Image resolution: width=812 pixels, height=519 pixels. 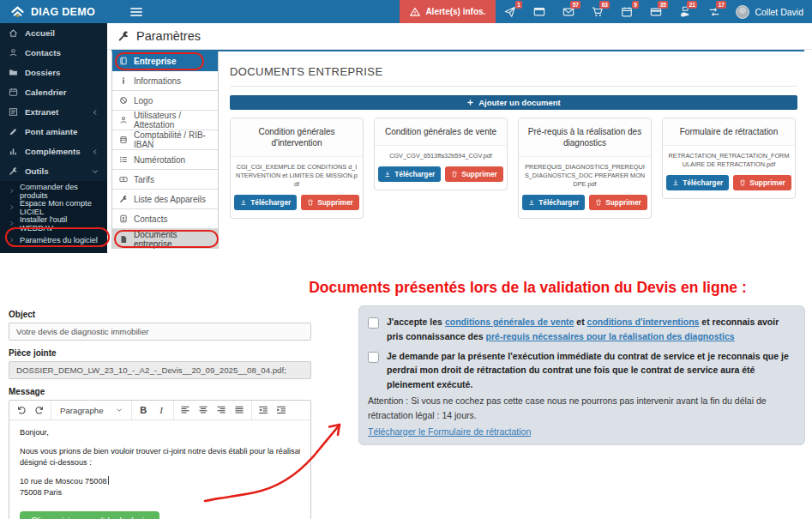 I want to click on consent-panel: J'accepte les conditions générales de ve…, so click(x=581, y=376).